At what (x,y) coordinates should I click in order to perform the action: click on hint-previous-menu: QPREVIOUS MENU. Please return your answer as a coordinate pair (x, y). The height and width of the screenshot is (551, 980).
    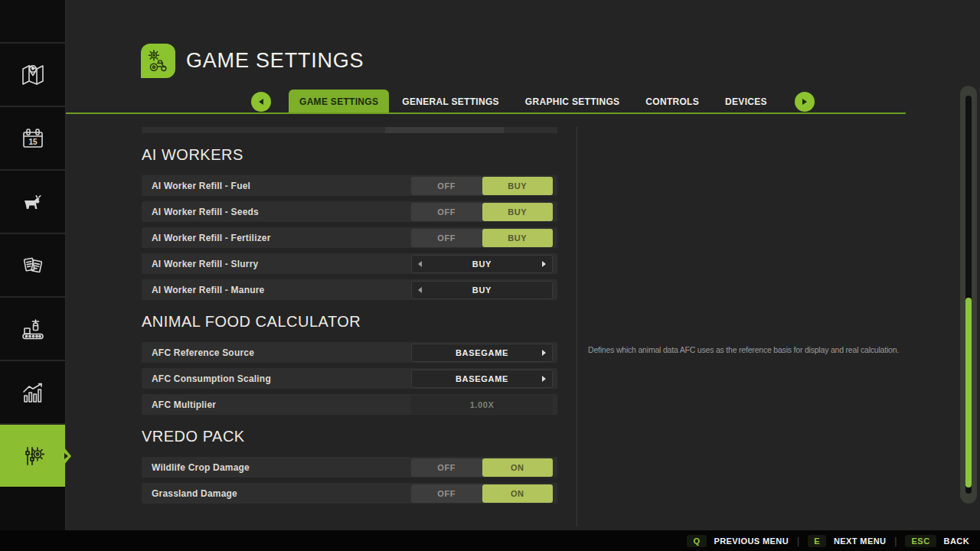
    Looking at the image, I should click on (738, 541).